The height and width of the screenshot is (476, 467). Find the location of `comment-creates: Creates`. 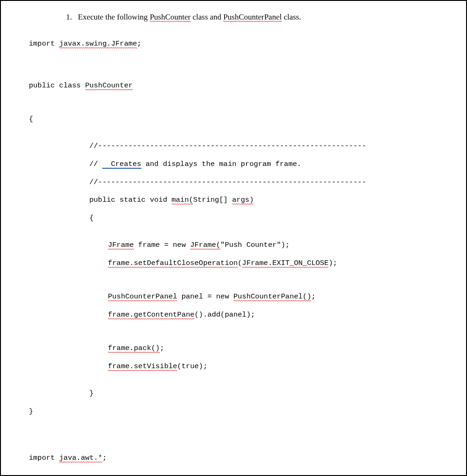

comment-creates: Creates is located at coordinates (122, 165).